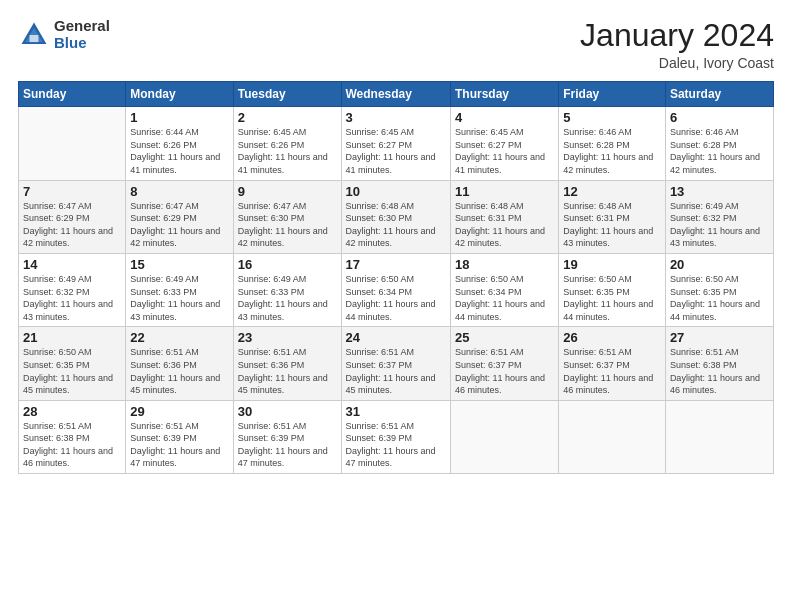 This screenshot has height=612, width=792. Describe the element at coordinates (720, 264) in the screenshot. I see `day-number: 20` at that location.